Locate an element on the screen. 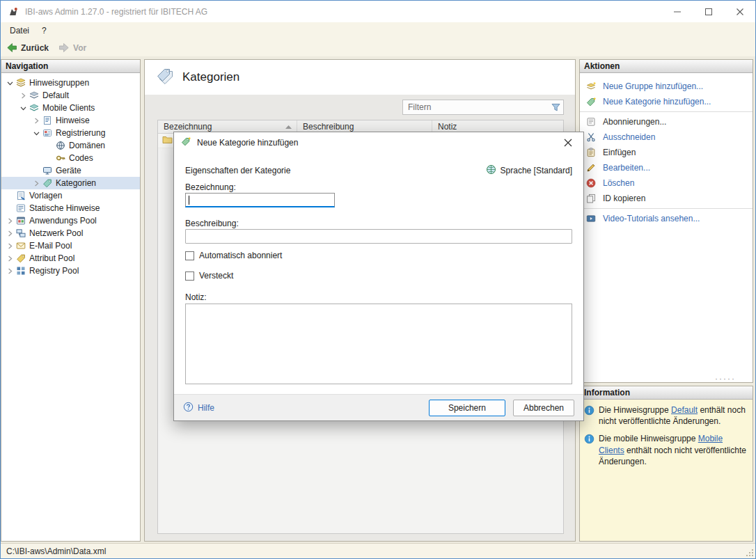 This screenshot has width=756, height=559. auto-subscribed-checkbox is located at coordinates (189, 256).